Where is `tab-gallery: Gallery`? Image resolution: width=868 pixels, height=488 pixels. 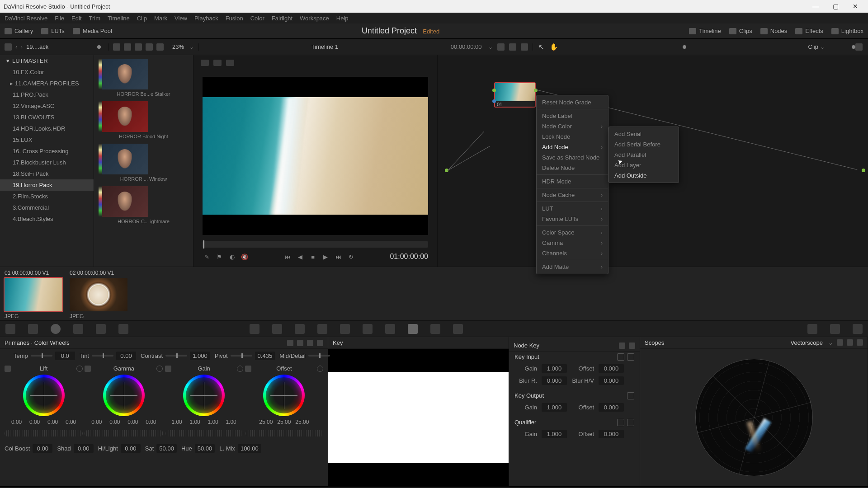
tab-gallery: Gallery is located at coordinates (19, 31).